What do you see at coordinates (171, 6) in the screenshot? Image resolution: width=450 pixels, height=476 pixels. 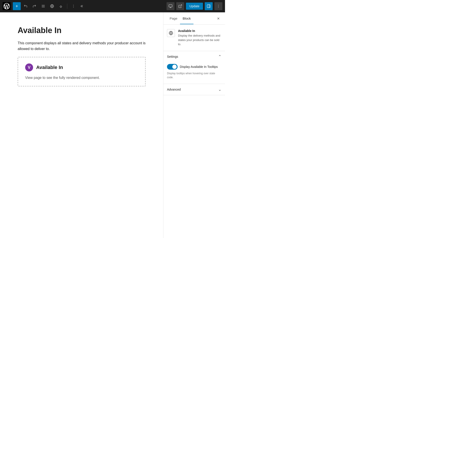 I see `desktop-icon` at bounding box center [171, 6].